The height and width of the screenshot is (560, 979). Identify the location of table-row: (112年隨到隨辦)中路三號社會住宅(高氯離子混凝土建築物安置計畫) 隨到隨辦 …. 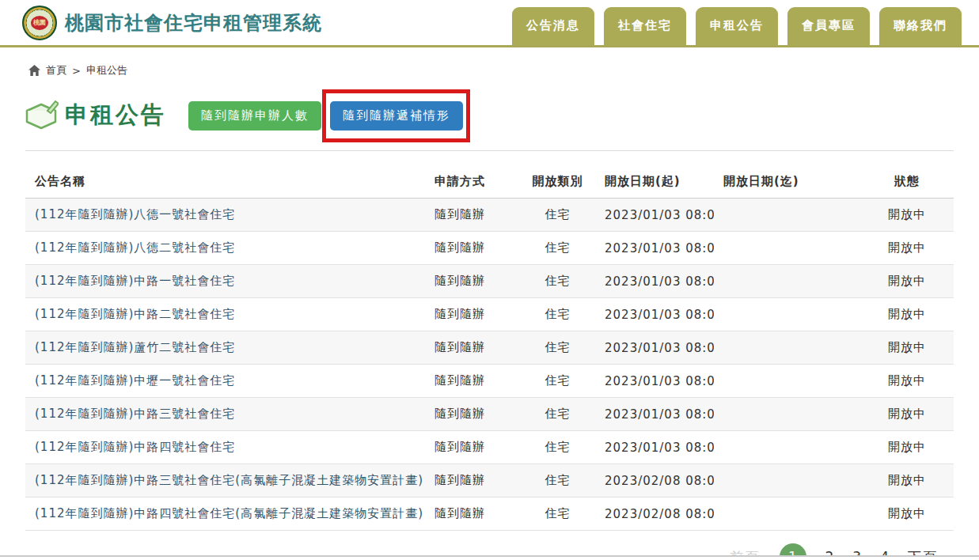
(489, 481).